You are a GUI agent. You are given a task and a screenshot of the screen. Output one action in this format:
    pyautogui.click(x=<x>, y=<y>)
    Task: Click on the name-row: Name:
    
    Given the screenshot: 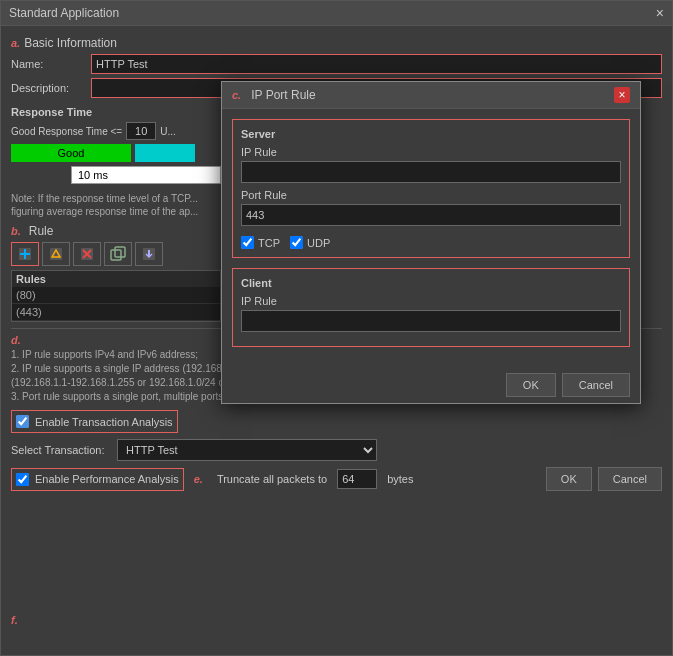 What is the action you would take?
    pyautogui.click(x=336, y=64)
    